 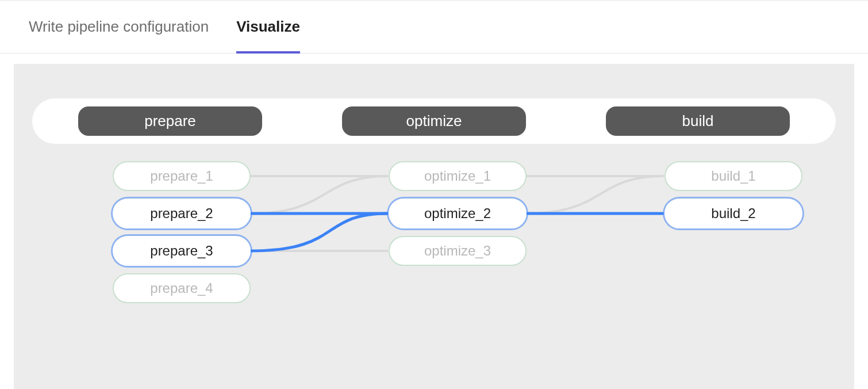 I want to click on node-prepare-1: prepare_1, so click(x=182, y=176).